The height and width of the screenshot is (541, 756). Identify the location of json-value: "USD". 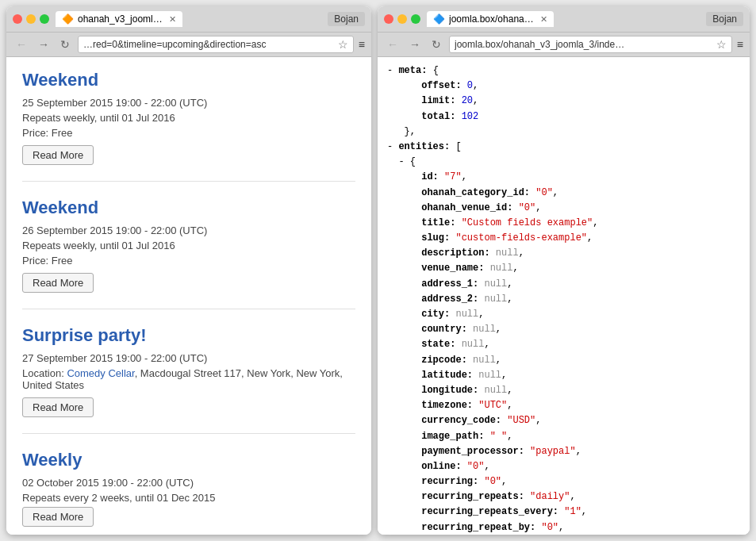
(521, 420).